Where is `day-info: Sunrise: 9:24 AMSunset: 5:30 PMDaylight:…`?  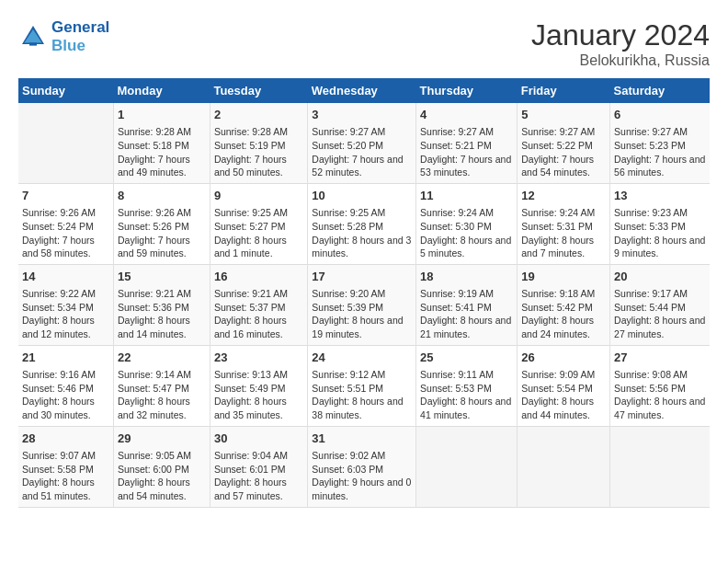 day-info: Sunrise: 9:24 AMSunset: 5:30 PMDaylight:… is located at coordinates (467, 234).